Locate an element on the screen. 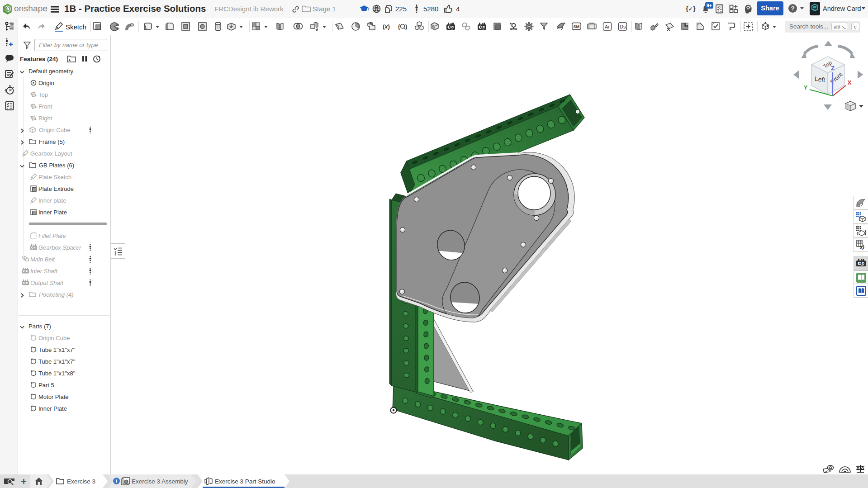 The width and height of the screenshot is (868, 488). svg-text: Ai is located at coordinates (607, 27).